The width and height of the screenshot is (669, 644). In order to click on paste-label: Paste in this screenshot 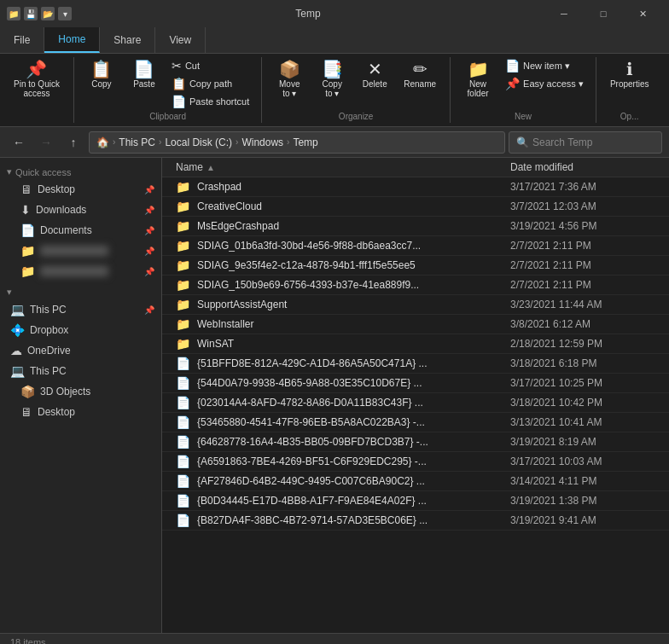, I will do `click(144, 84)`.